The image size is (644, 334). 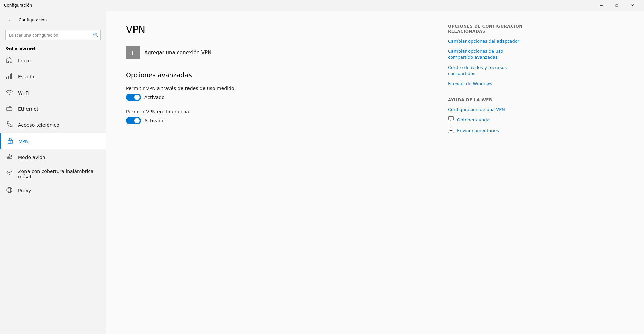 I want to click on toggle-roaming-row: Permitir VPN en itinerancia Activado, so click(x=277, y=117).